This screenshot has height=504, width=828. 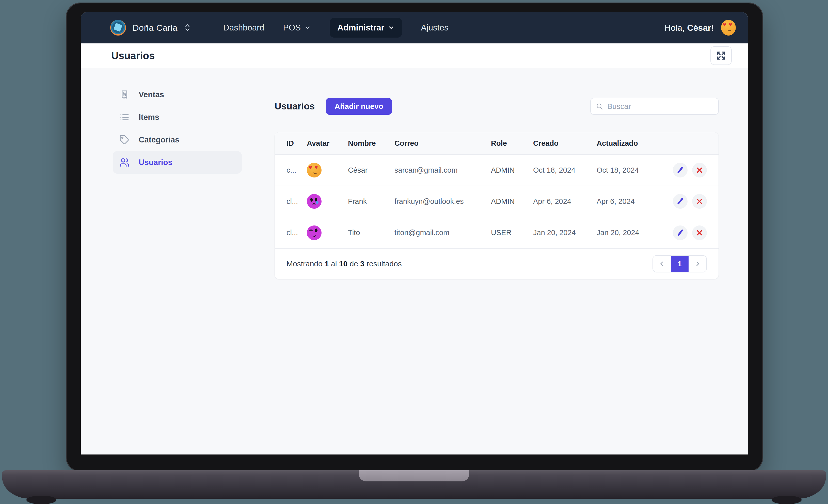 I want to click on table-row: cl... Frank frankuyn@outlook.es ADMIN Ap…, so click(x=497, y=202).